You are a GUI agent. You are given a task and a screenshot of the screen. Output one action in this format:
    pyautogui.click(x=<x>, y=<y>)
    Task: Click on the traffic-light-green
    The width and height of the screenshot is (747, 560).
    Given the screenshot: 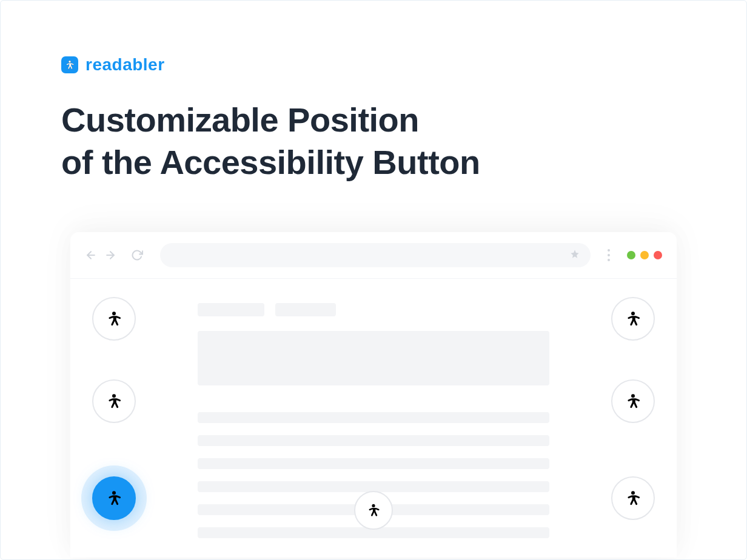 What is the action you would take?
    pyautogui.click(x=631, y=255)
    